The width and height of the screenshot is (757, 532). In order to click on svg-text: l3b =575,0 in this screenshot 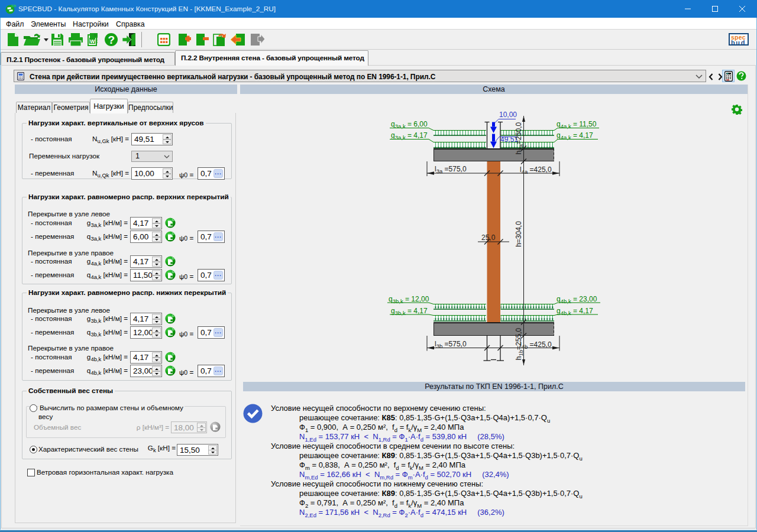, I will do `click(451, 345)`.